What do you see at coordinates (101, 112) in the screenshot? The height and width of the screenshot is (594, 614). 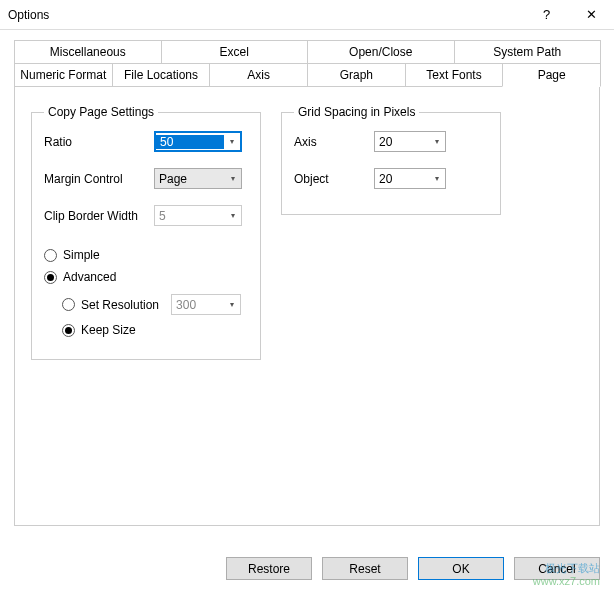 I see `copy-page-legend: Copy Page Settings` at bounding box center [101, 112].